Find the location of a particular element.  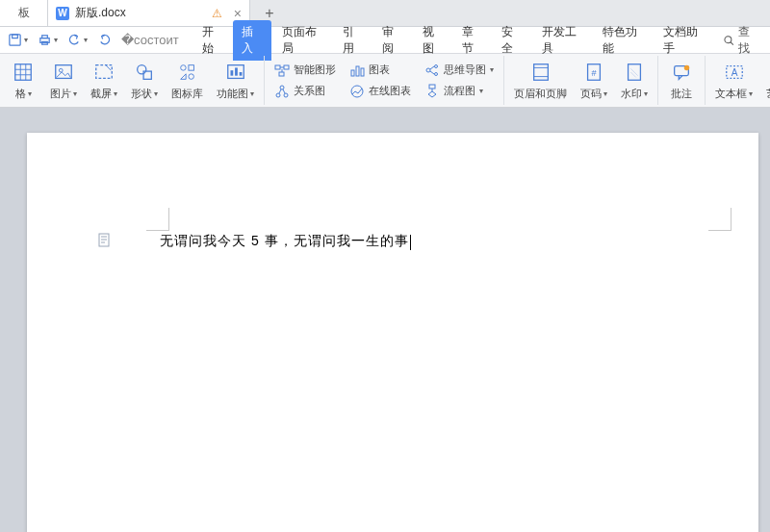

ribbon-funcdiagram-button: 功能图▾ is located at coordinates (235, 81).